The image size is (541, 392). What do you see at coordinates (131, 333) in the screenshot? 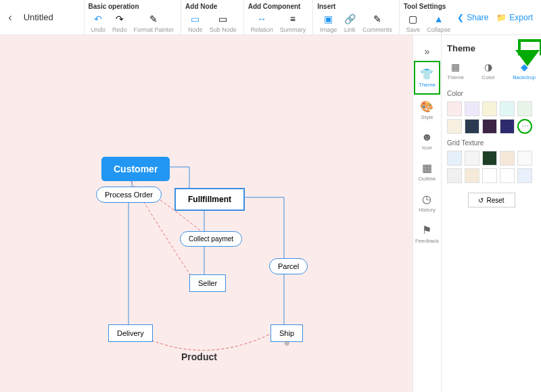
I see `node-delivery: Delivery` at bounding box center [131, 333].